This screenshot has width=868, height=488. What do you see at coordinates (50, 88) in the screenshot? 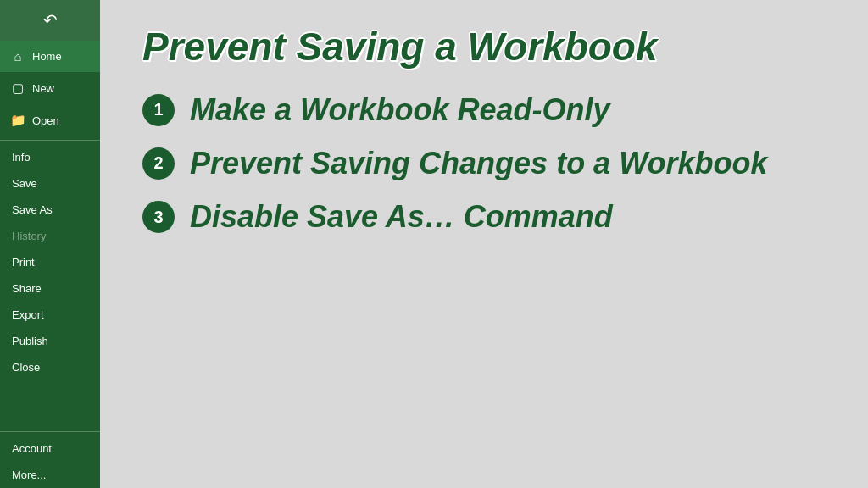
I see `sidebar-item-new: ▢ New` at bounding box center [50, 88].